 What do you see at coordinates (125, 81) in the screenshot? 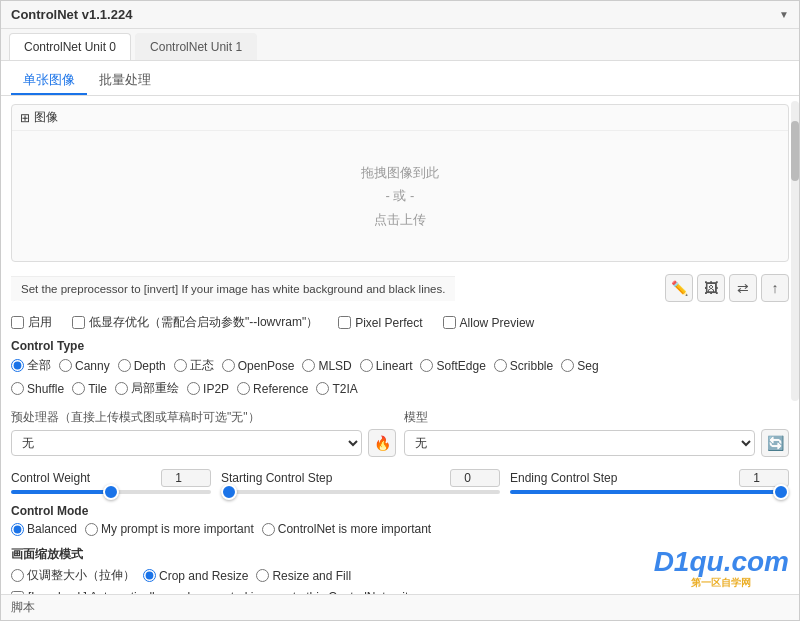
I see `tab-batch: 批量处理` at bounding box center [125, 81].